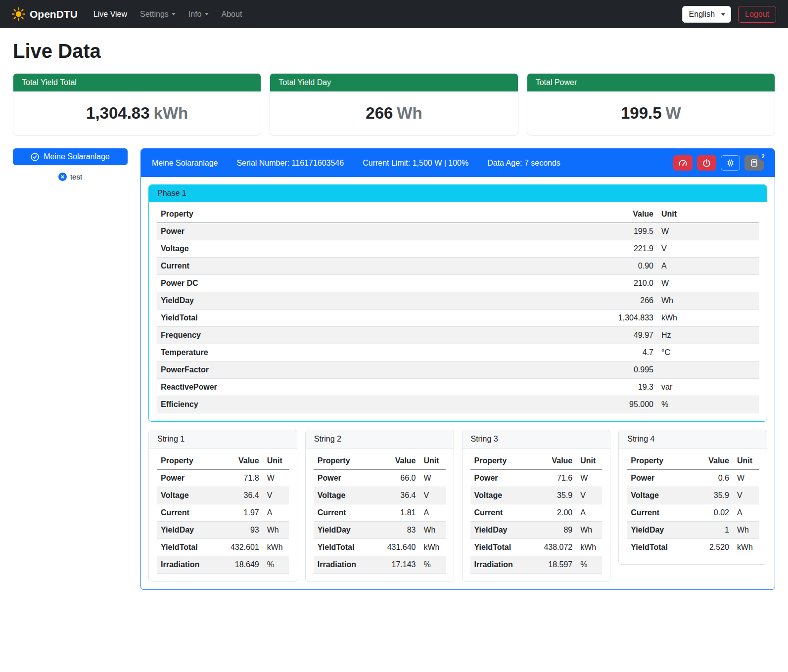  What do you see at coordinates (379, 113) in the screenshot?
I see `card-value: 266` at bounding box center [379, 113].